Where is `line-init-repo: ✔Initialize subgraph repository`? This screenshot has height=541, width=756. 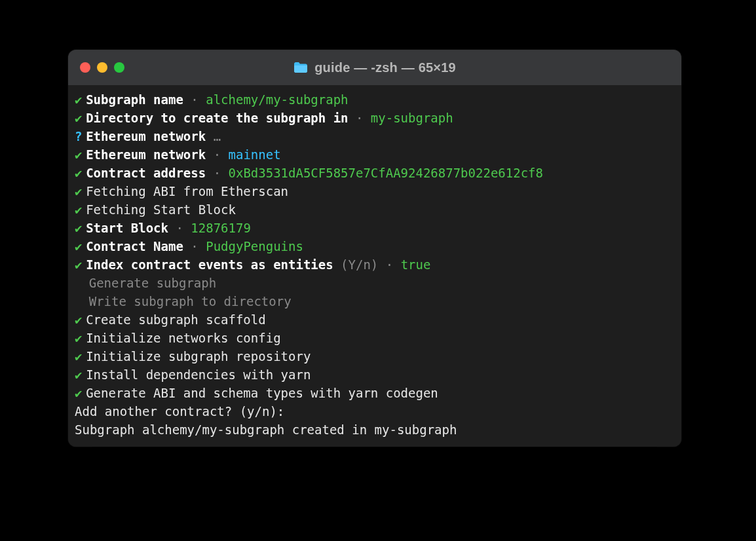 line-init-repo: ✔Initialize subgraph repository is located at coordinates (375, 356).